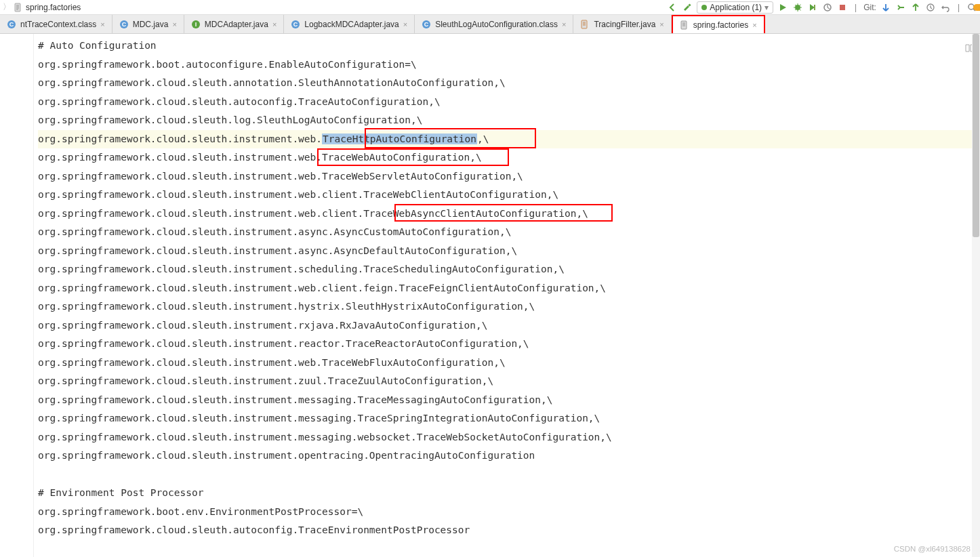 The image size is (980, 557). I want to click on code-line, so click(507, 475).